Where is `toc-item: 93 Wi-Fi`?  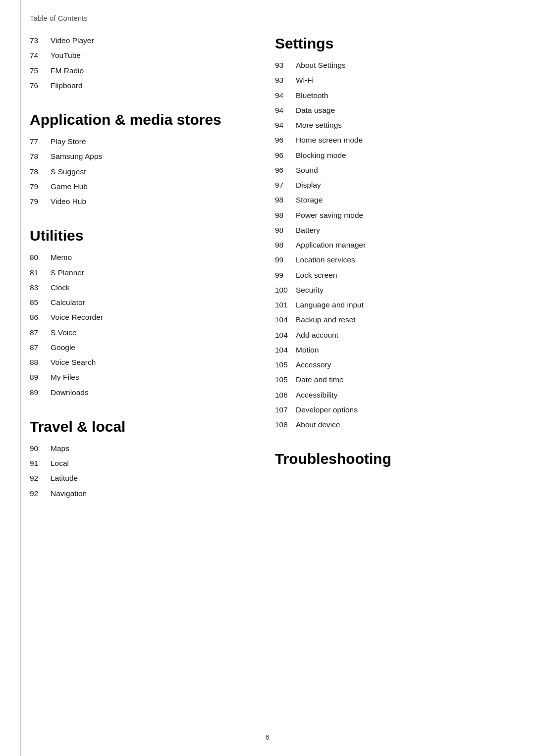 toc-item: 93 Wi-Fi is located at coordinates (392, 80).